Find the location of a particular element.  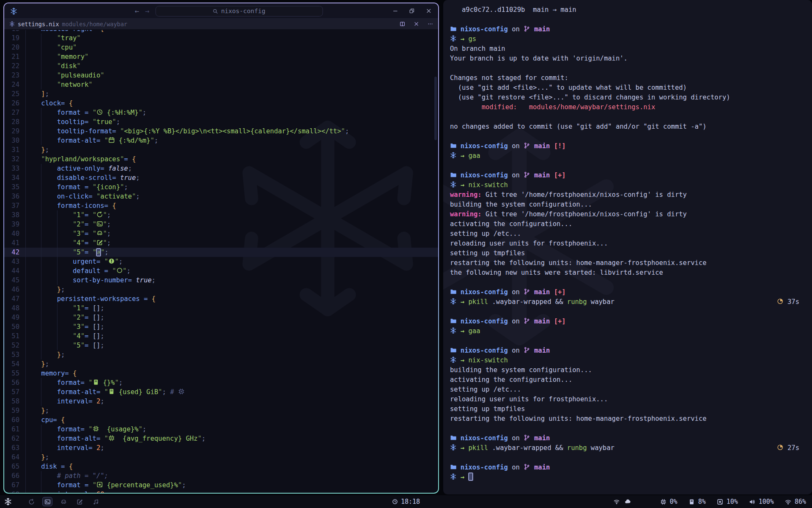

code-line-57: 57format-alt= " {used} GiB"; # is located at coordinates (221, 392).